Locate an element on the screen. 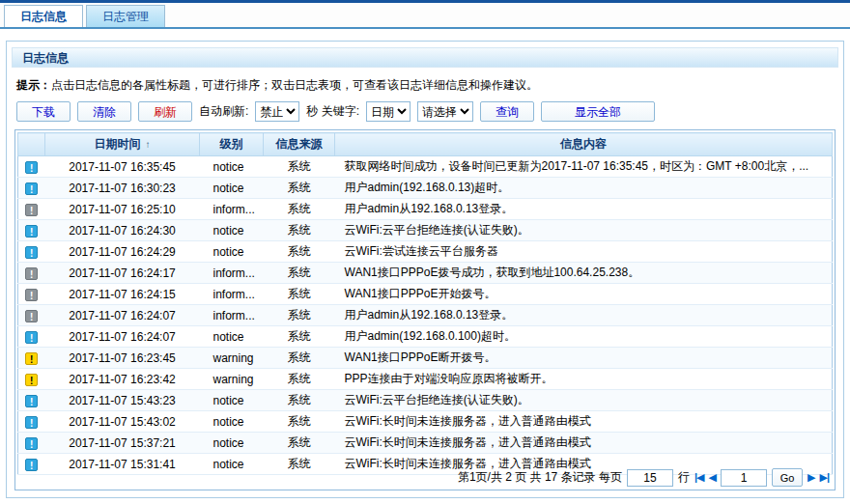 The image size is (850, 504). table-row: ! 2017-11-07 16:24:29 notice 系统 云WiFi:尝试… is located at coordinates (425, 252).